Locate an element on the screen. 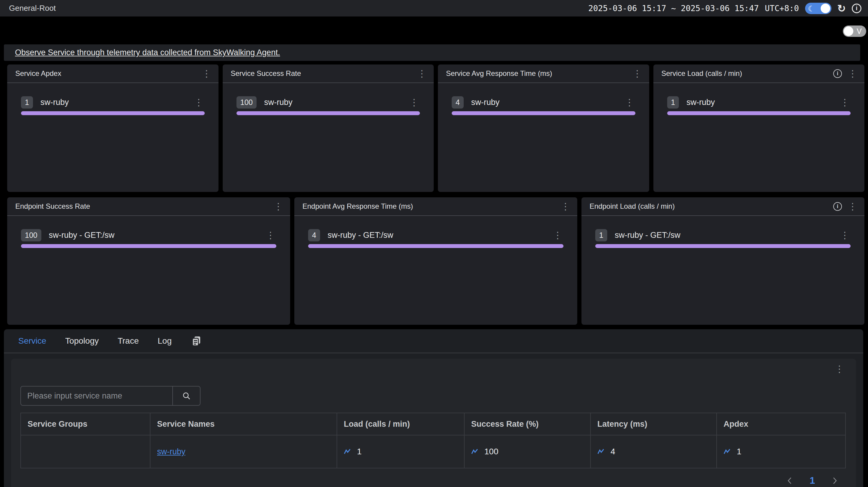 The image size is (868, 487). col-apdex: Apdex is located at coordinates (781, 424).